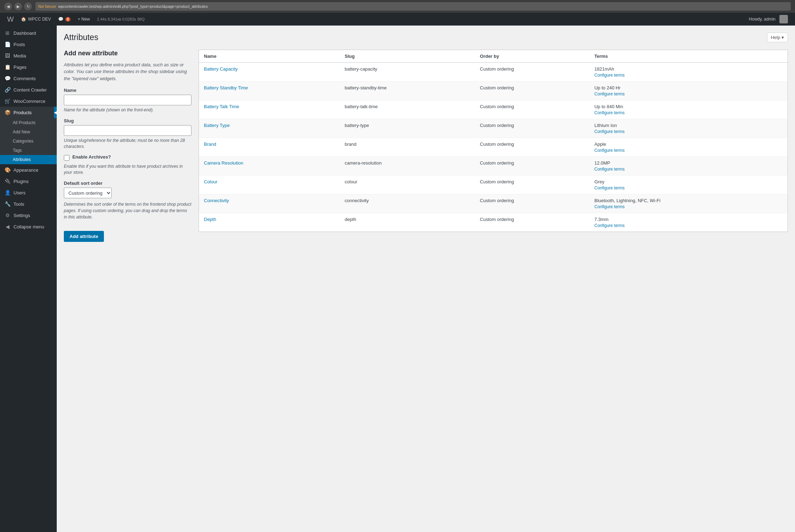 The width and height of the screenshot is (795, 532). I want to click on settings-icon: ⚙, so click(7, 215).